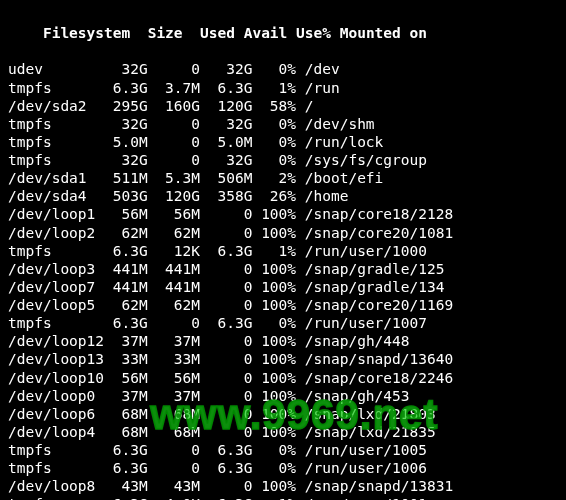 The height and width of the screenshot is (500, 566). What do you see at coordinates (283, 178) in the screenshot?
I see `table-row: /dev/sda1511M5.3M506M2%/boot/efi` at bounding box center [283, 178].